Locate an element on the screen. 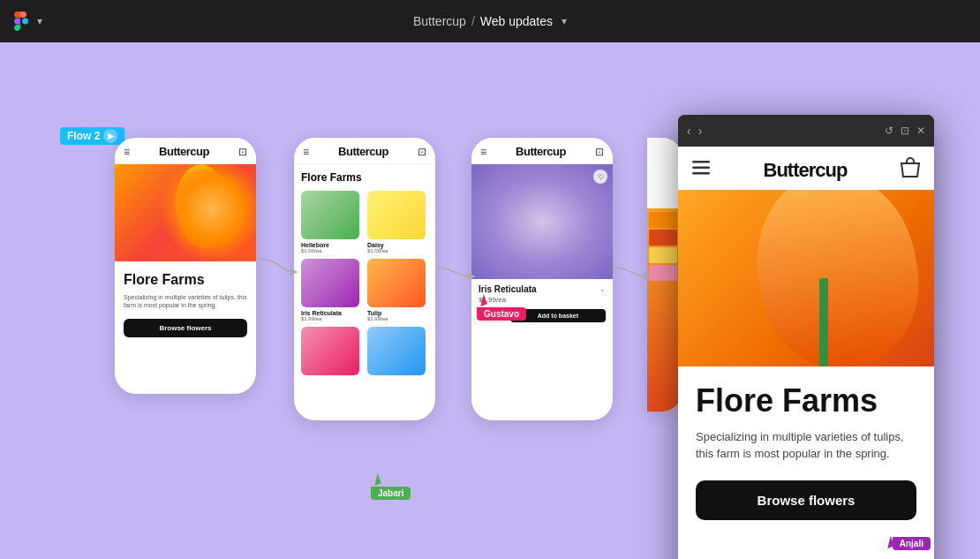 The height and width of the screenshot is (559, 980). preview-brand: Buttercup is located at coordinates (805, 170).